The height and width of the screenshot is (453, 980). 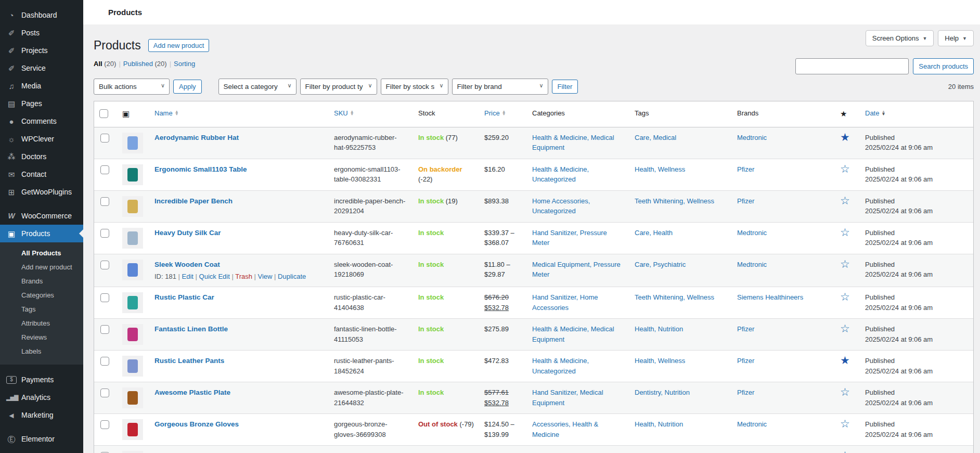 What do you see at coordinates (42, 281) in the screenshot?
I see `submenu-item-brands: Brands` at bounding box center [42, 281].